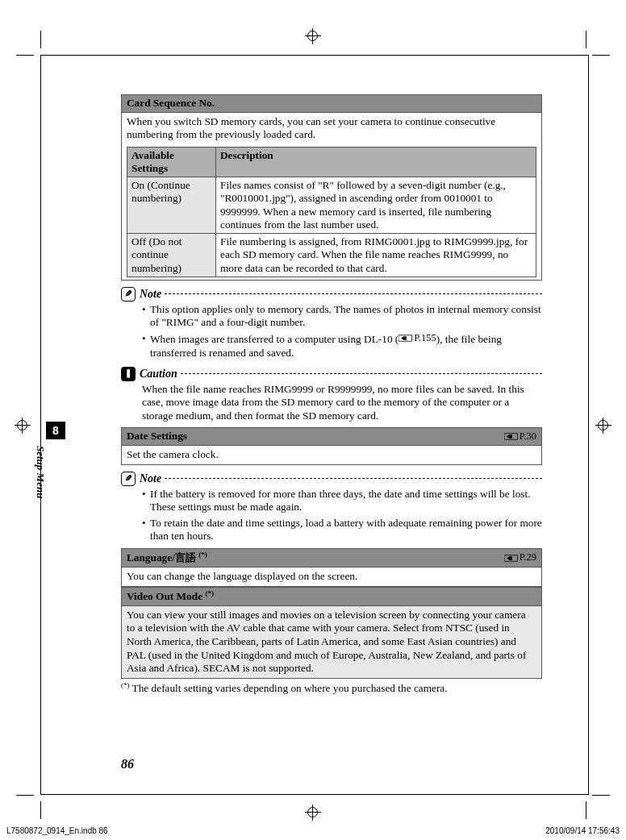 The image size is (626, 840). Describe the element at coordinates (346, 530) in the screenshot. I see `bullet-text: To retain the date and time settings, lo…` at that location.